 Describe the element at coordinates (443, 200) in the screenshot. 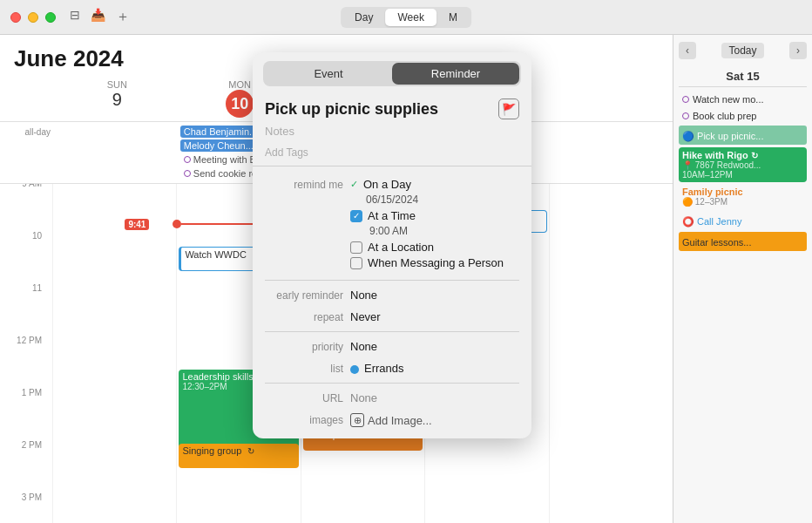

I see `on-a-day-date: 06/15/2024` at that location.